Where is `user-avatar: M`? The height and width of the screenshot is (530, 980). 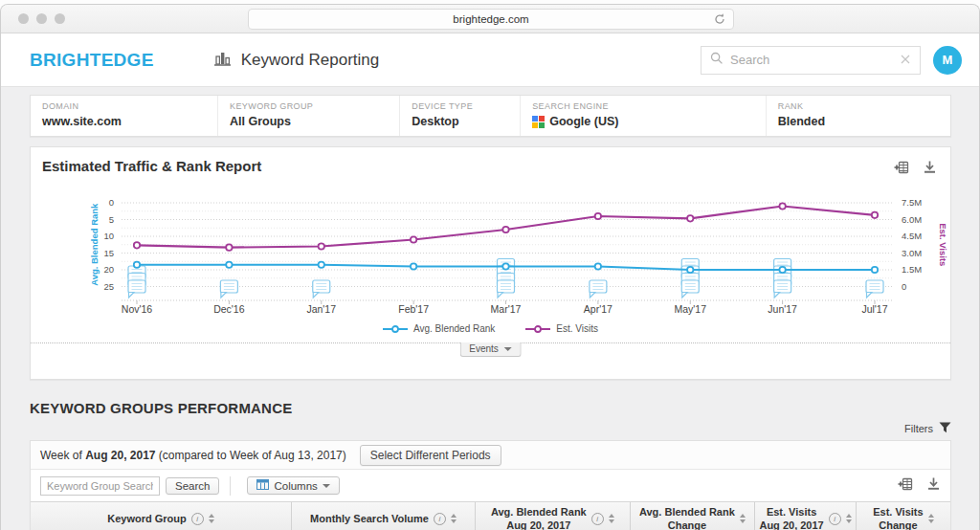
user-avatar: M is located at coordinates (947, 60).